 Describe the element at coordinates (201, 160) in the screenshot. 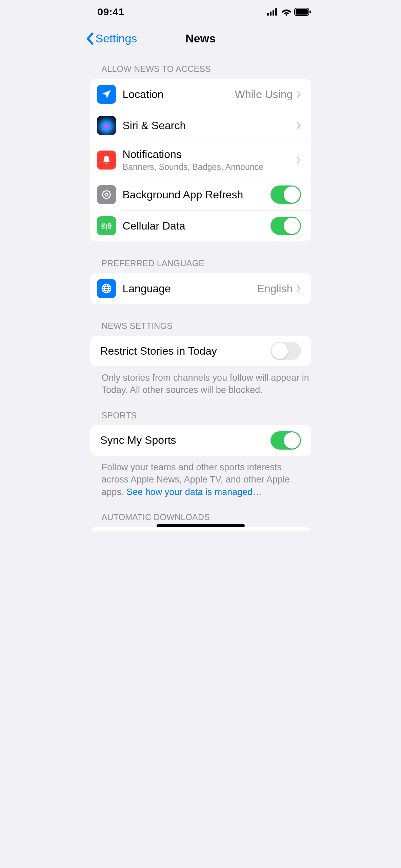

I see `row-notifications: Notifications Banners, Sounds, Badges, A…` at that location.